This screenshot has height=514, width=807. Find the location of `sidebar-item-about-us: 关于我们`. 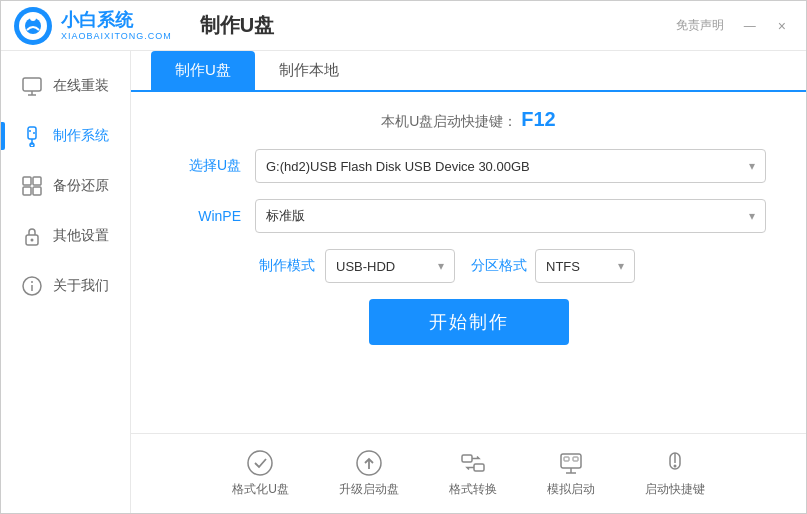

sidebar-item-about-us: 关于我们 is located at coordinates (66, 286).